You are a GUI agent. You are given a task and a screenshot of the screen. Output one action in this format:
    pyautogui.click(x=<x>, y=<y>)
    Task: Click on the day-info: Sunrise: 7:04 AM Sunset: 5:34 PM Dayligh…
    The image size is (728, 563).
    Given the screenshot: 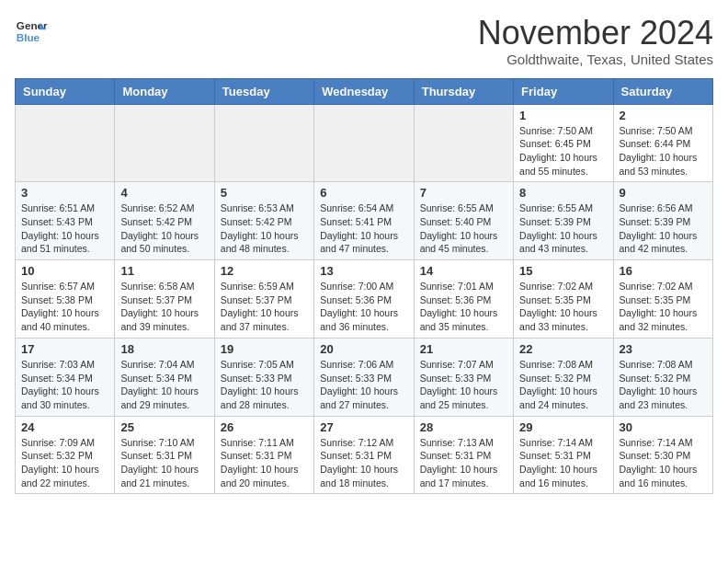 What is the action you would take?
    pyautogui.click(x=164, y=385)
    